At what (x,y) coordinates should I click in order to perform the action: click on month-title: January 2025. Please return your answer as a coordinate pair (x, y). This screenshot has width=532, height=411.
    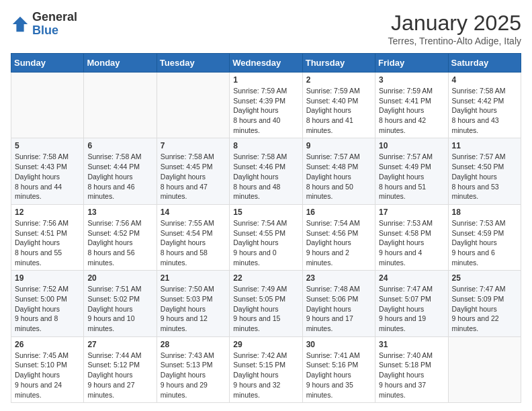
    Looking at the image, I should click on (455, 23).